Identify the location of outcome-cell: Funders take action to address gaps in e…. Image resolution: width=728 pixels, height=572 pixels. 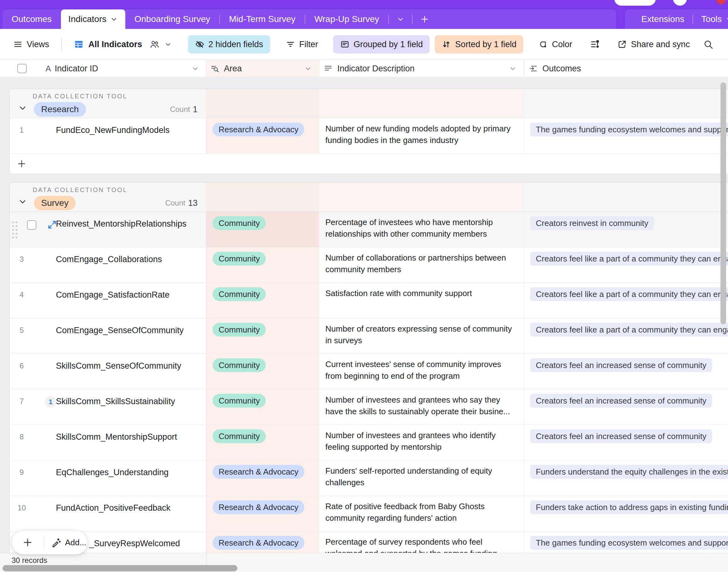
(626, 514).